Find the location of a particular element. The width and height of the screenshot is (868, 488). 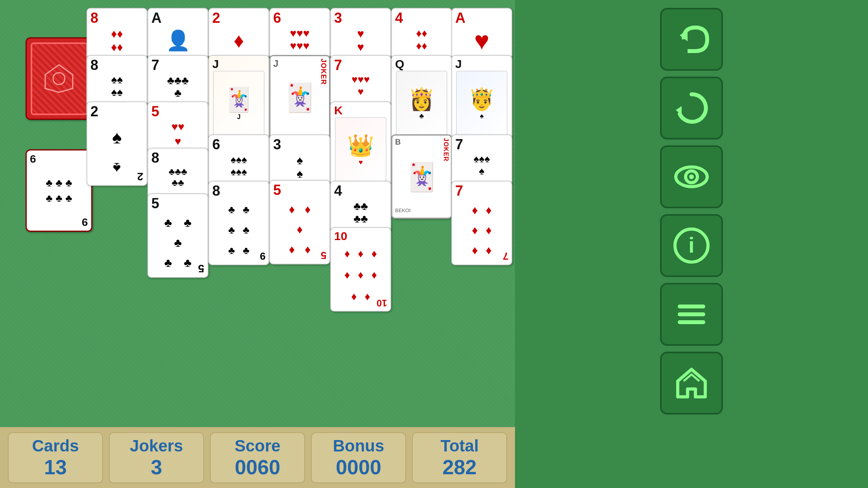

menu-button is located at coordinates (691, 314).